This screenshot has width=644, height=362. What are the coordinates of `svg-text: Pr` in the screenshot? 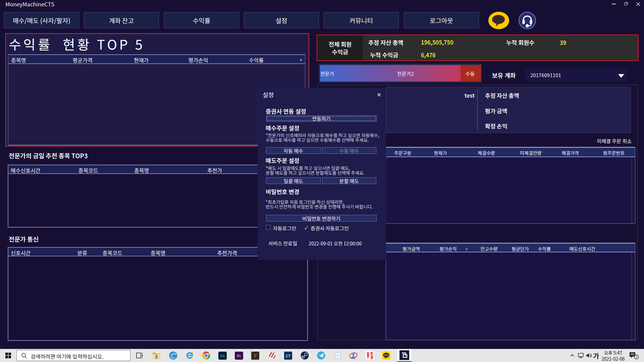 It's located at (239, 356).